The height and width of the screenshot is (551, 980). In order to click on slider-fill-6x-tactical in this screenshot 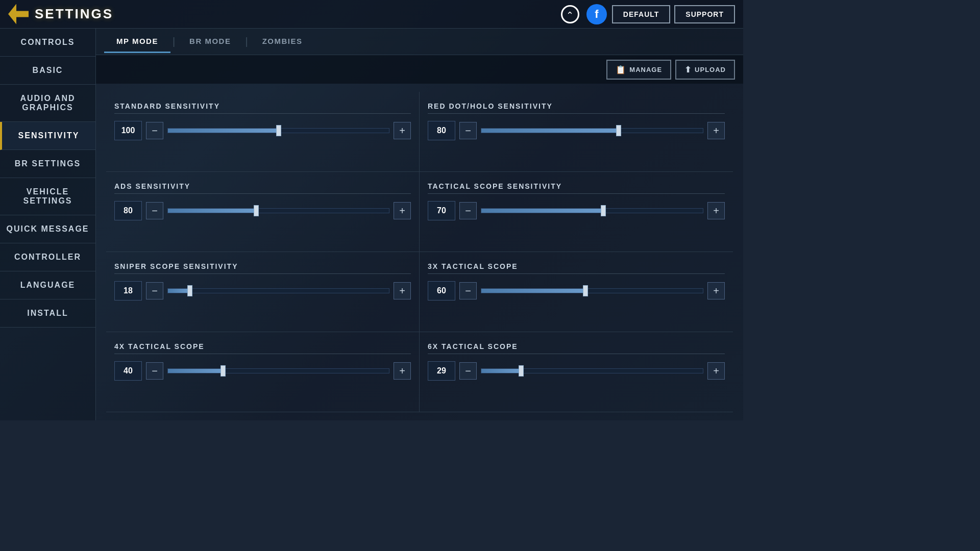, I will do `click(501, 371)`.